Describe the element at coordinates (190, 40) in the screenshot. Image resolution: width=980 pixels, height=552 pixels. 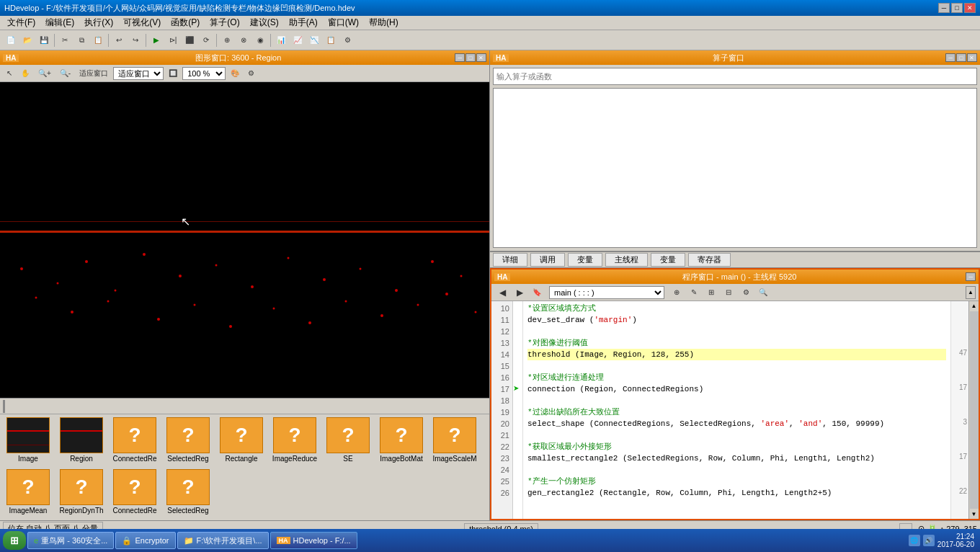
I see `tool-stop: ⬛` at that location.